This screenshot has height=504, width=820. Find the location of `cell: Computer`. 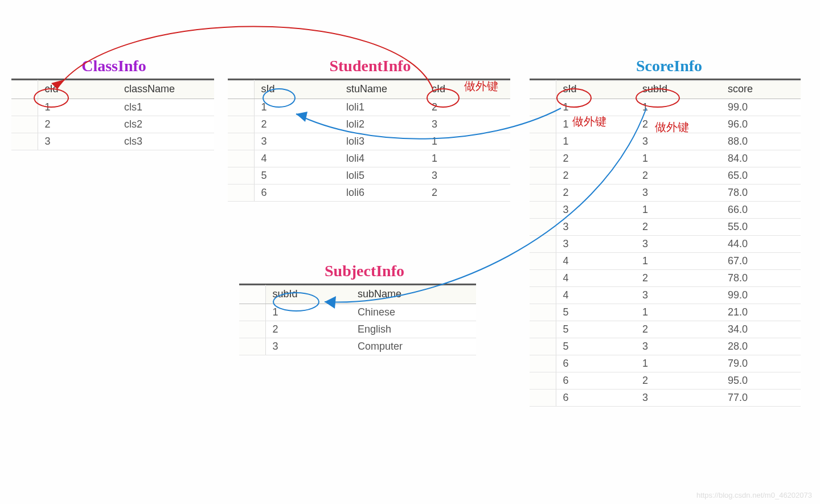

cell: Computer is located at coordinates (413, 347).